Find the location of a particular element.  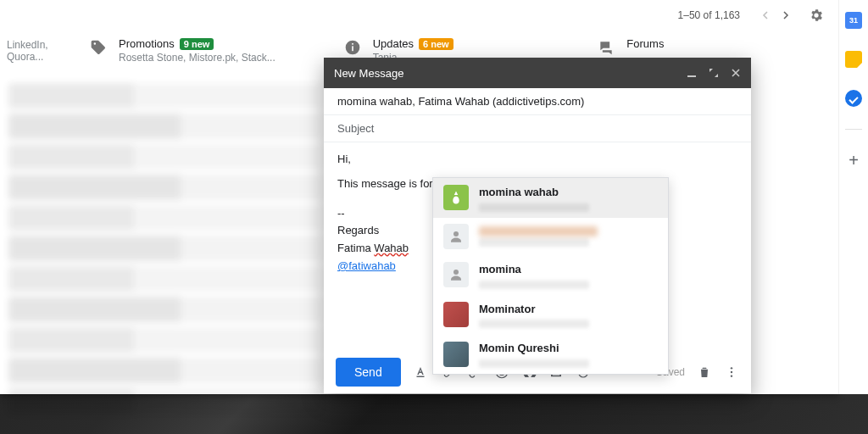

ac-item-5: Momin Qureshi is located at coordinates (551, 354).